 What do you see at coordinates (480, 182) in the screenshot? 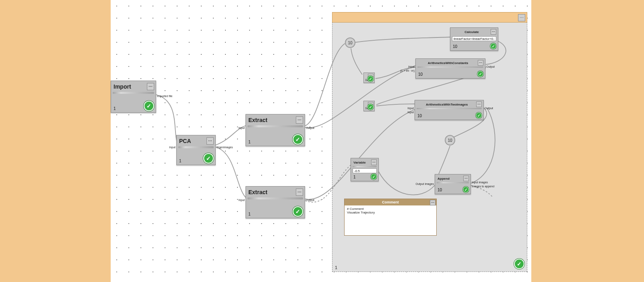
I see `port-label: Input images` at bounding box center [480, 182].